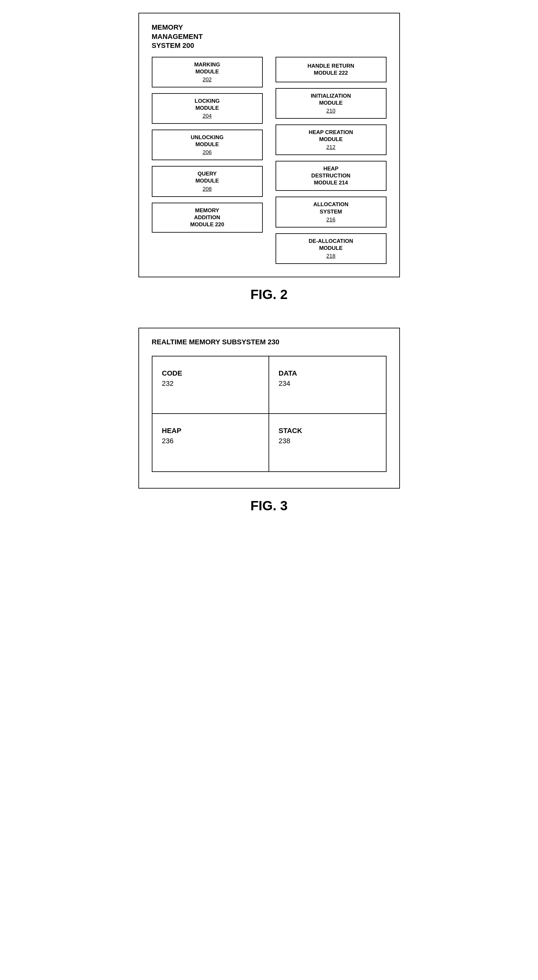  I want to click on heap-creation-module-box: HEAP CREATIONMODULE 212, so click(331, 140).